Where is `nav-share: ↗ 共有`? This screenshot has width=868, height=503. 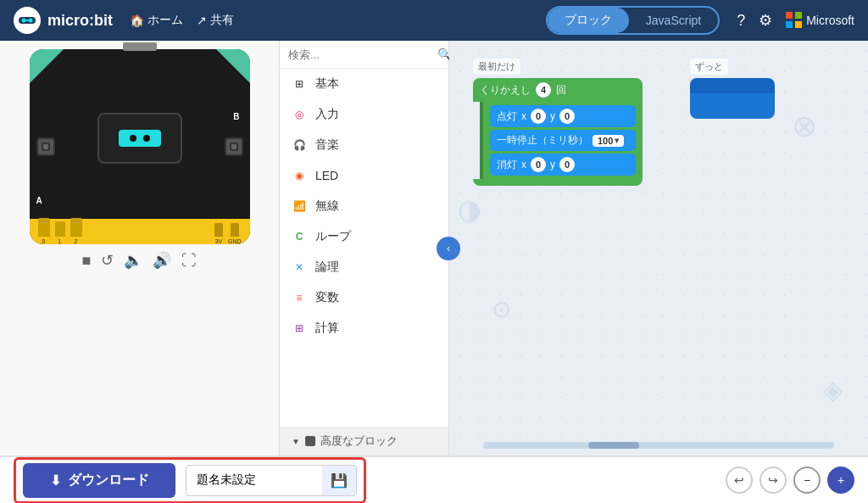
nav-share: ↗ 共有 is located at coordinates (215, 20).